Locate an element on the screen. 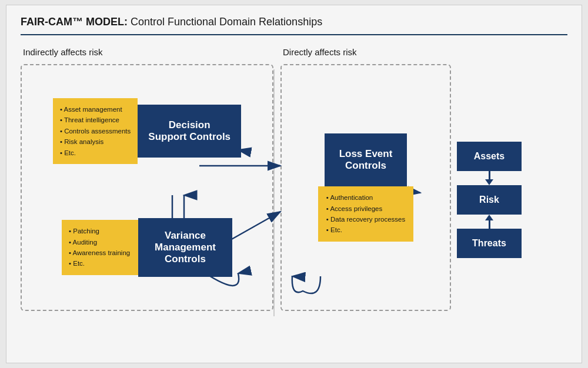 This screenshot has width=588, height=368. title-regular: Control Functional Domain Relationships is located at coordinates (225, 22).